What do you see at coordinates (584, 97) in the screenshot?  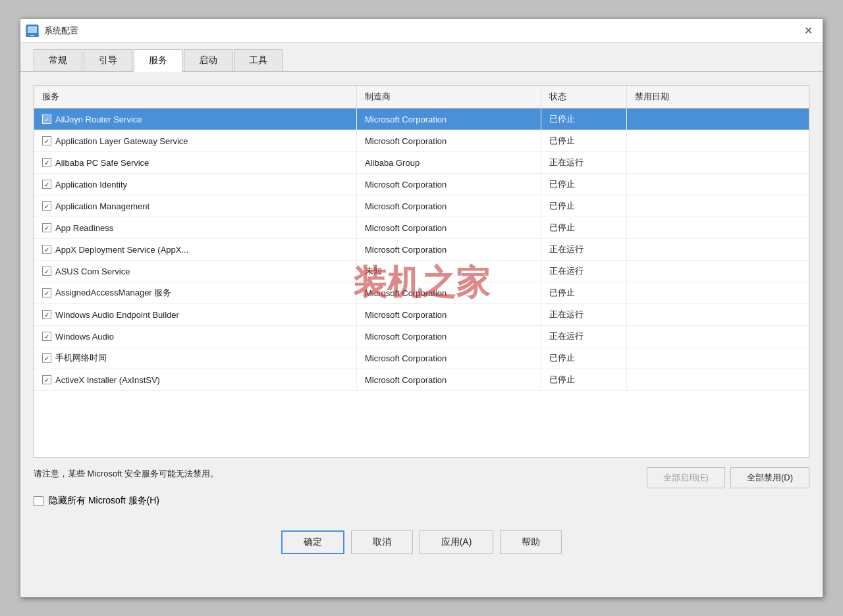 I see `header-status: 状态` at bounding box center [584, 97].